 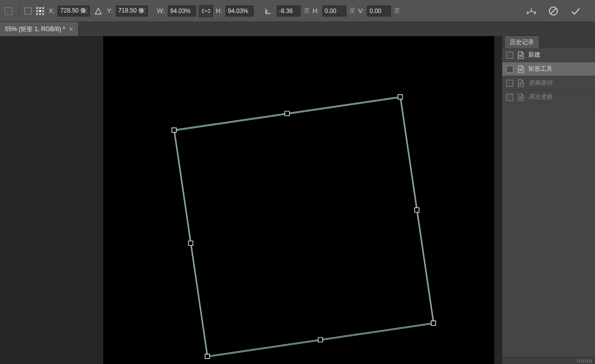 I want to click on reference-point-icon, so click(x=40, y=11).